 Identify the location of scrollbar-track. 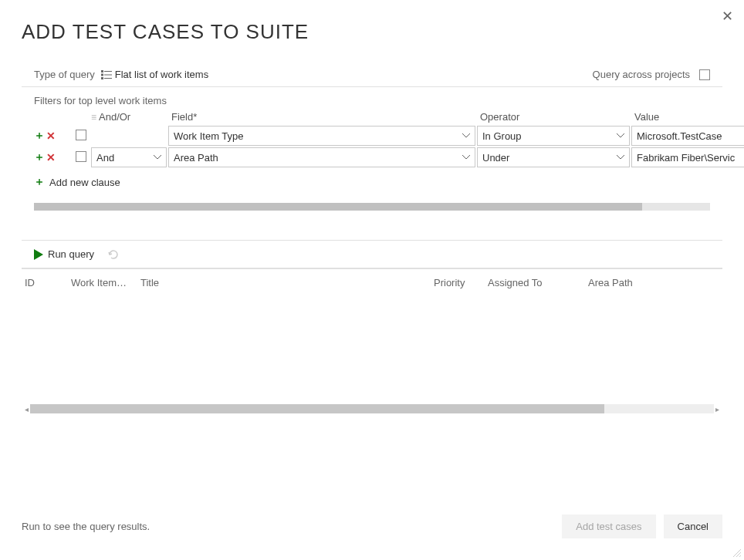
(372, 409).